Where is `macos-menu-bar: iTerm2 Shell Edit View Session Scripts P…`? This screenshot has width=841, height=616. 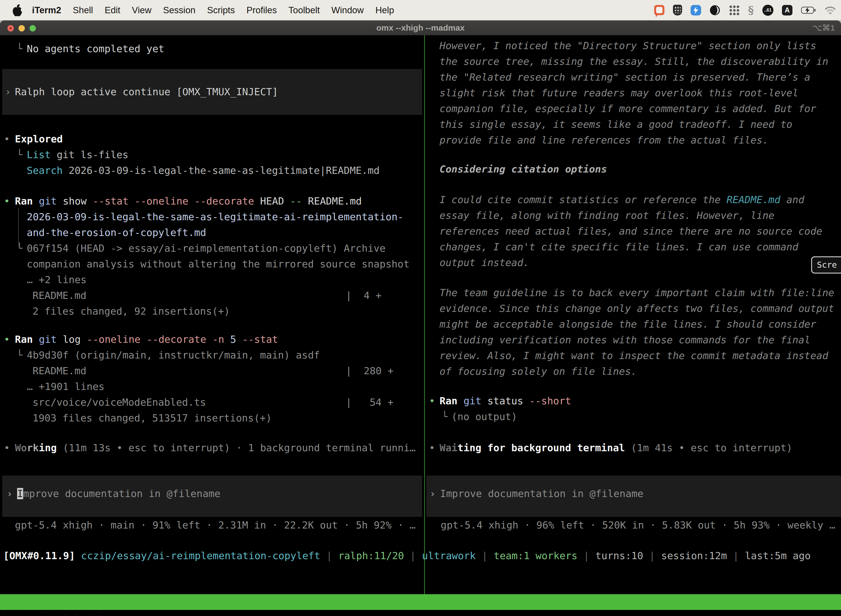 macos-menu-bar: iTerm2 Shell Edit View Session Scripts P… is located at coordinates (420, 10).